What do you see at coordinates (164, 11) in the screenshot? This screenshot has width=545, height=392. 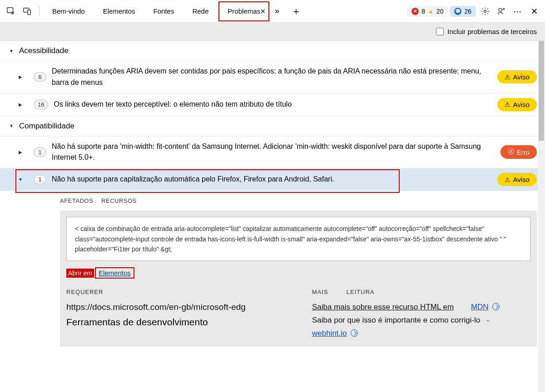 I see `tab-sources: Fontes` at bounding box center [164, 11].